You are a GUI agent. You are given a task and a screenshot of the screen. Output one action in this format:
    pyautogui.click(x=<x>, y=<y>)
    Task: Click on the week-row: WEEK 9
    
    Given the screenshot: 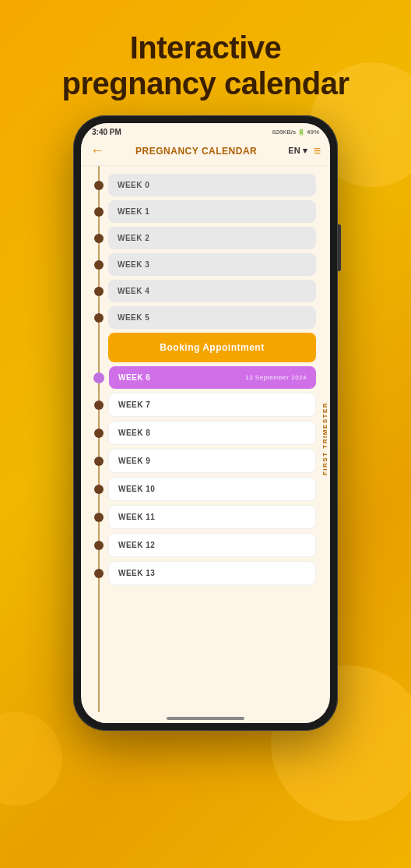 What is the action you would take?
    pyautogui.click(x=198, y=461)
    